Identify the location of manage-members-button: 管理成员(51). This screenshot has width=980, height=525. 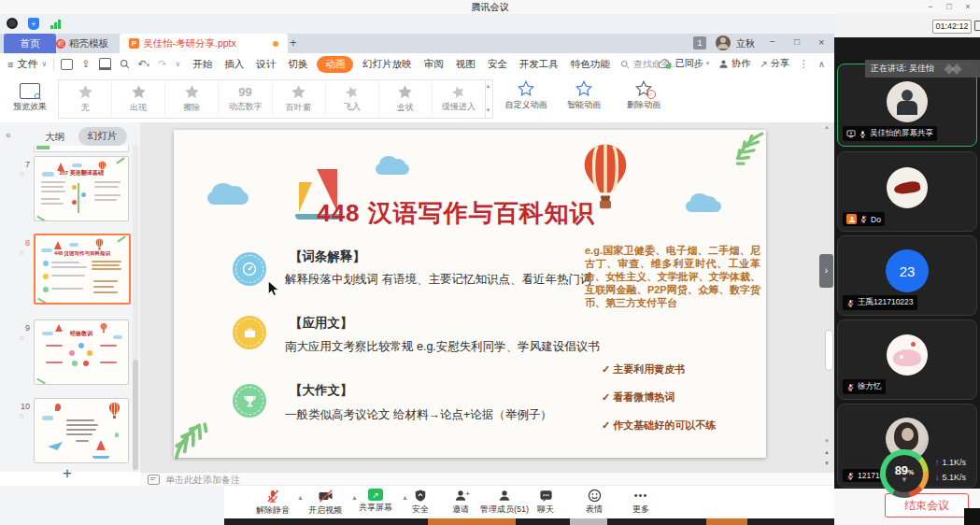
(504, 503).